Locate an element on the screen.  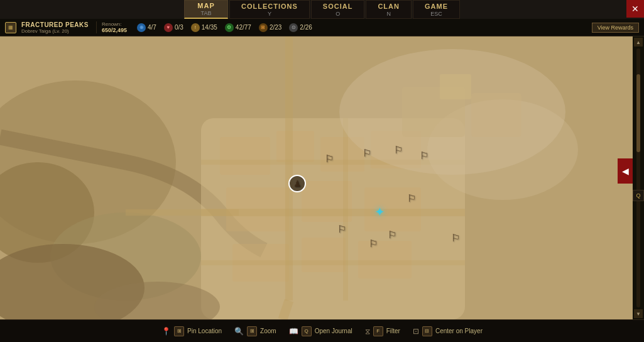
stat-value-quests: 14/35 is located at coordinates (210, 28).